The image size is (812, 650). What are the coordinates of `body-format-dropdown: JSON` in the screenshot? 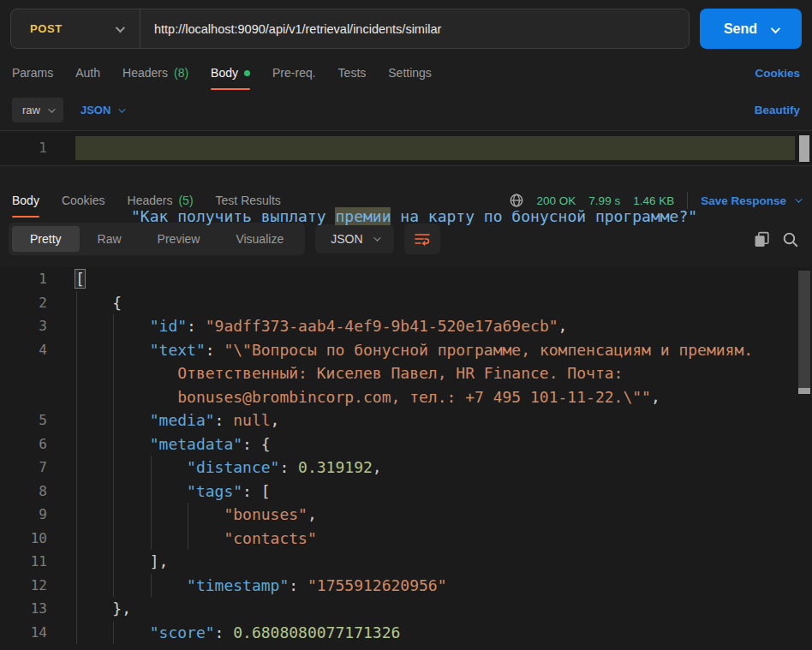 It's located at (102, 110).